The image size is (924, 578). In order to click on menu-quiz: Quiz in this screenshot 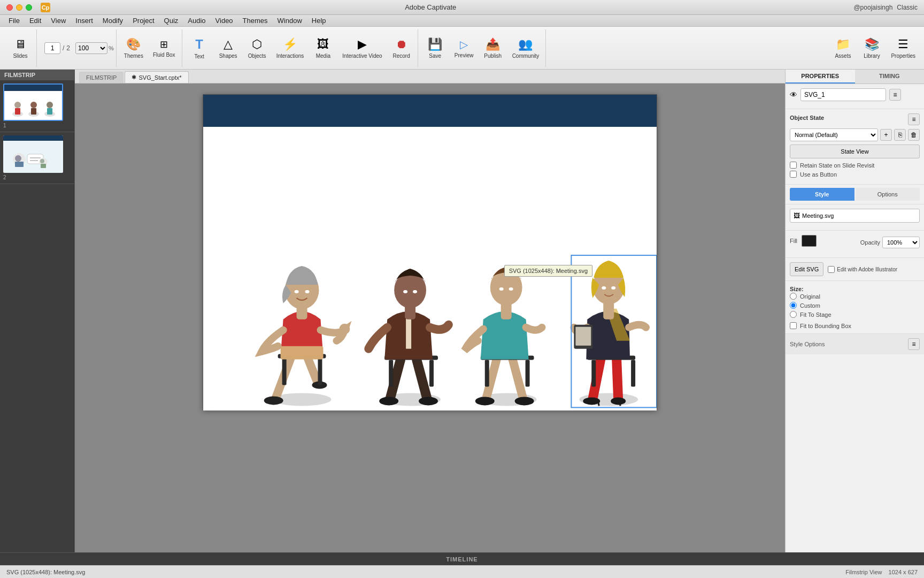, I will do `click(171, 20)`.